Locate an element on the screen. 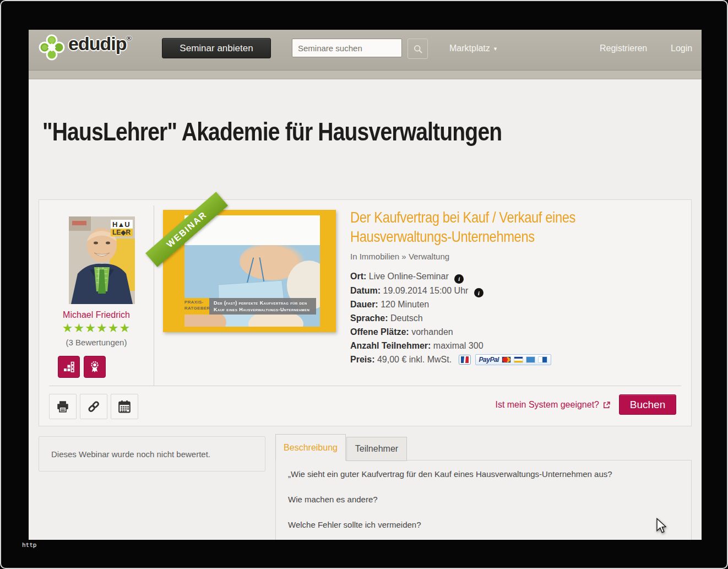 This screenshot has width=728, height=569. search-bar is located at coordinates (360, 48).